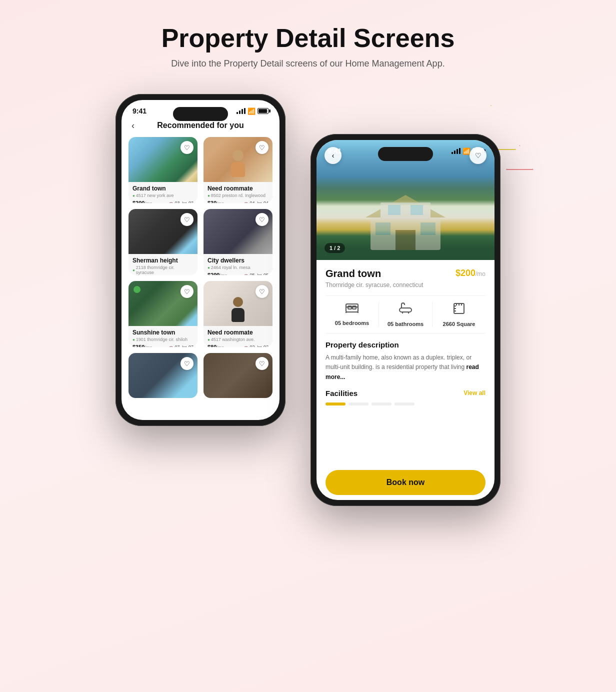 This screenshot has height=692, width=616. Describe the element at coordinates (238, 376) in the screenshot. I see `property-image-7: ♡` at that location.